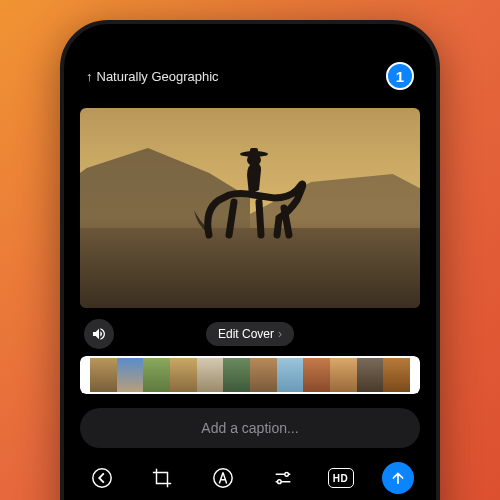 The image size is (500, 500). I want to click on trim-handle-left, so click(85, 375).